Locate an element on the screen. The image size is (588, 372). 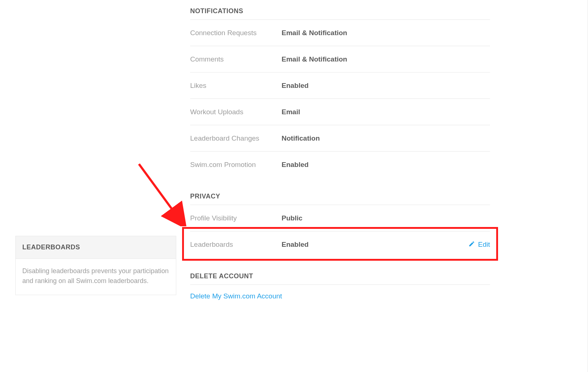
row-label: Comments is located at coordinates (236, 59).